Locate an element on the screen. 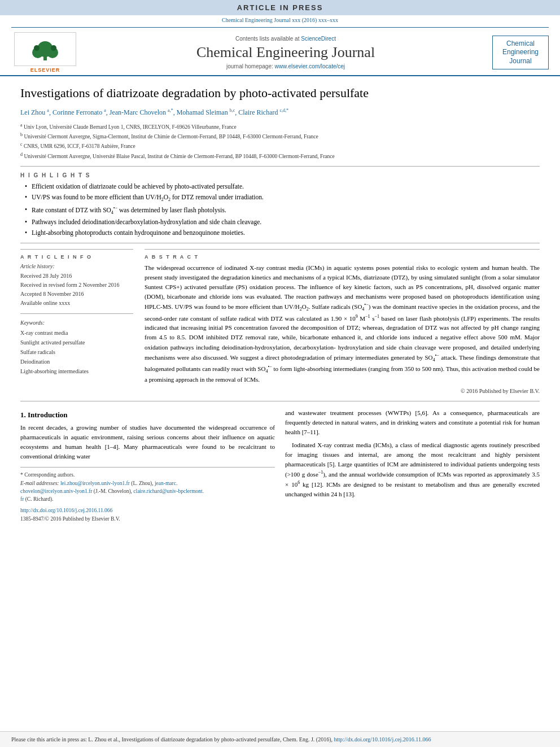  footnote-emails: E-mail addresses: lei.zhou@ircelyon.univ… is located at coordinates (148, 483).